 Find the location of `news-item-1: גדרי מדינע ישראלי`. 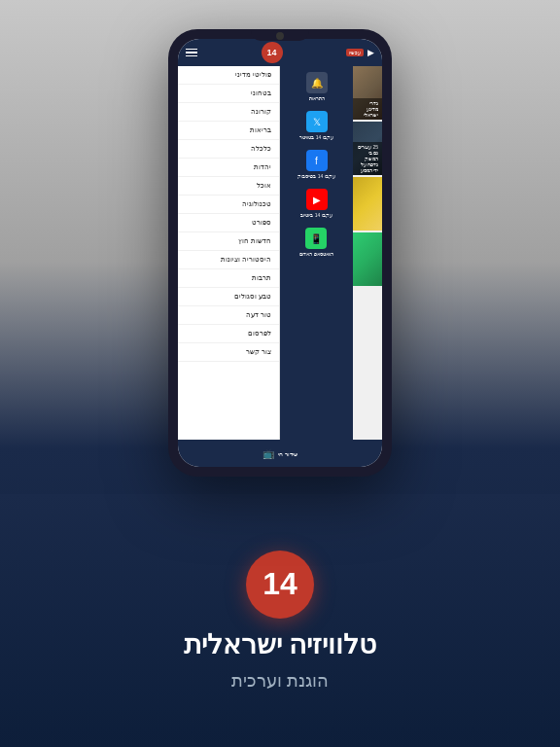

news-item-1: גדרי מדינע ישראלי is located at coordinates (368, 93).